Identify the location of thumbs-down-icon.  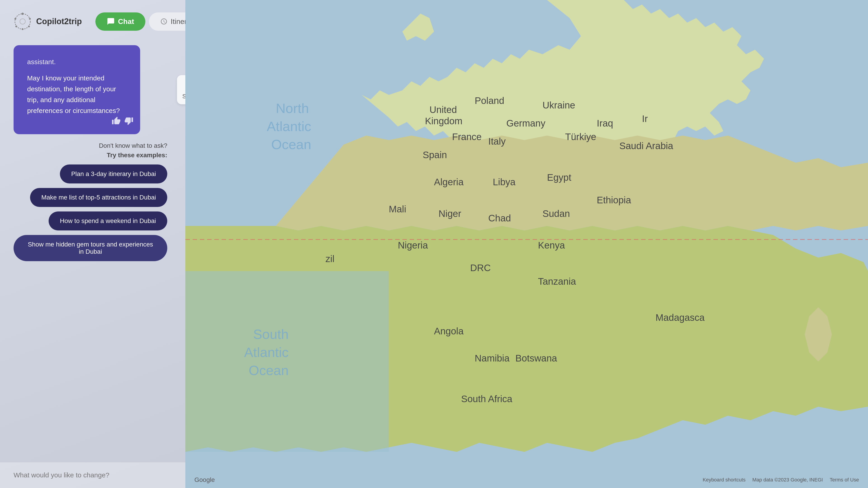
(129, 121).